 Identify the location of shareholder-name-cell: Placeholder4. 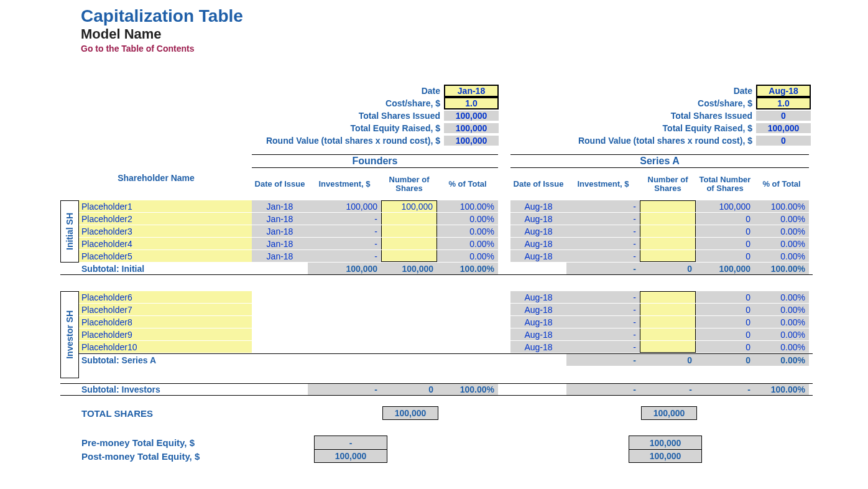
(165, 244).